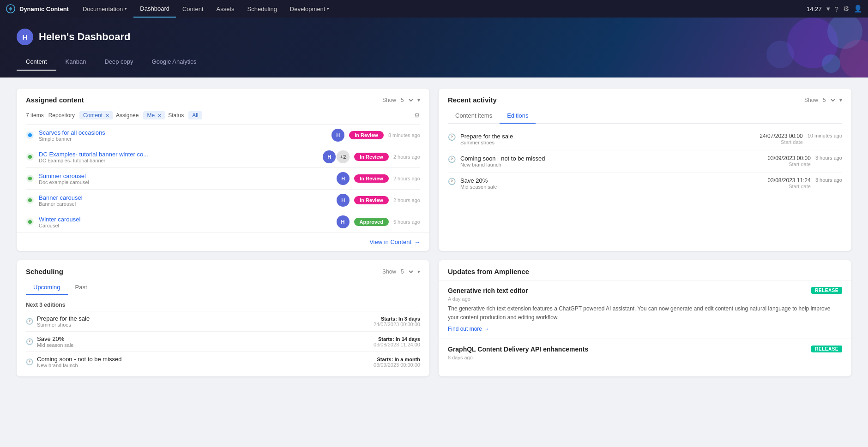 The height and width of the screenshot is (447, 868). Describe the element at coordinates (223, 304) in the screenshot. I see `sched-section-label: Next 3 editions` at that location.